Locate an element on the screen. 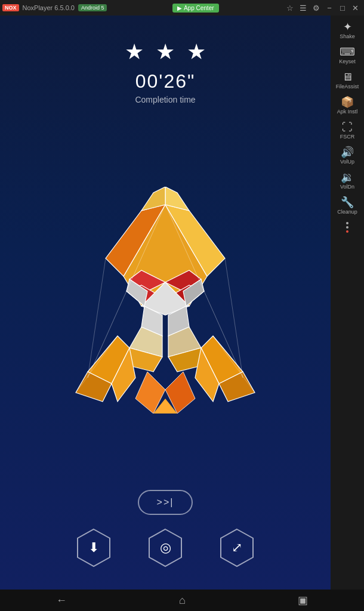  minimize-button: − is located at coordinates (329, 8).